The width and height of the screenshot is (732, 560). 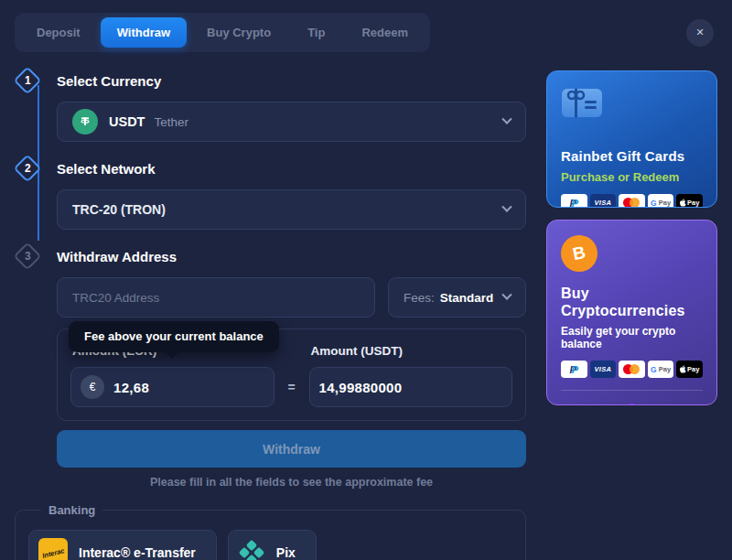 I want to click on top-bar: Deposit Withdraw Buy Crypto Tip Redeem ✕, so click(x=366, y=31).